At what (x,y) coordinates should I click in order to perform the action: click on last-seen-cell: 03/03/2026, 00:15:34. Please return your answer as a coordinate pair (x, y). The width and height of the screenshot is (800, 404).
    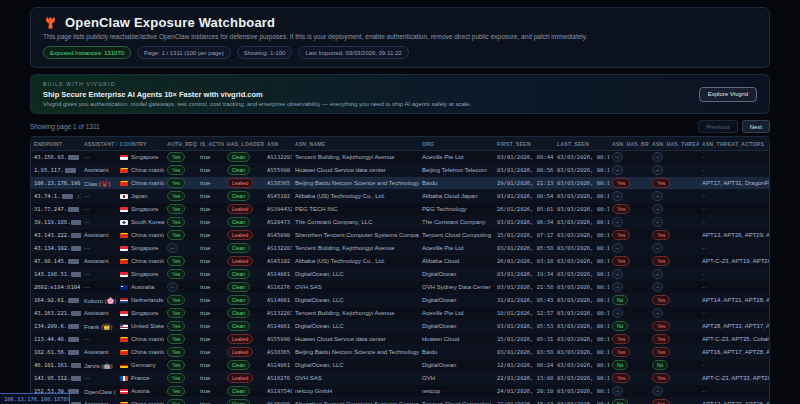
    Looking at the image, I should click on (582, 313).